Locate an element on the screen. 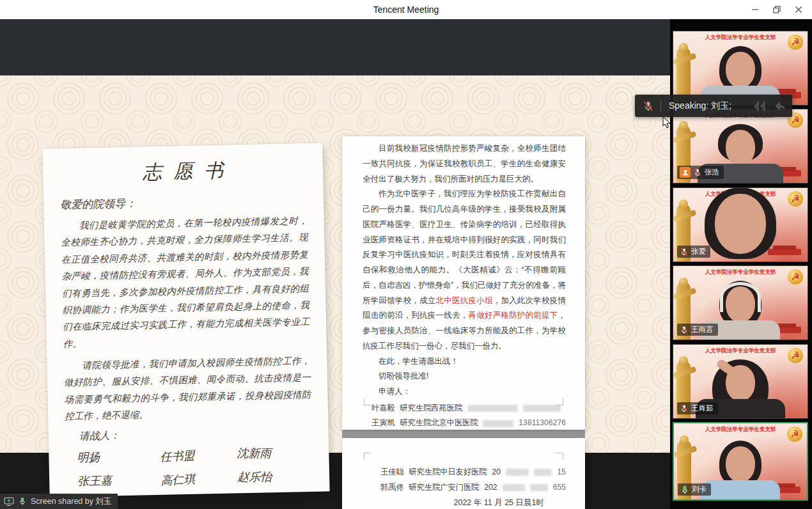 Image resolution: width=812 pixels, height=509 pixels. window-controls is located at coordinates (777, 10).